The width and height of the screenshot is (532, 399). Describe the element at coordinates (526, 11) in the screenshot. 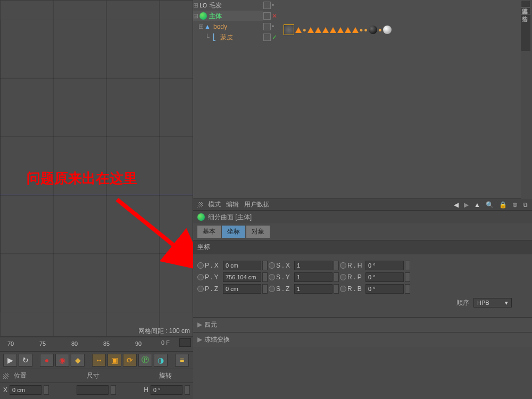

I see `side-tab-construct: 构造` at that location.